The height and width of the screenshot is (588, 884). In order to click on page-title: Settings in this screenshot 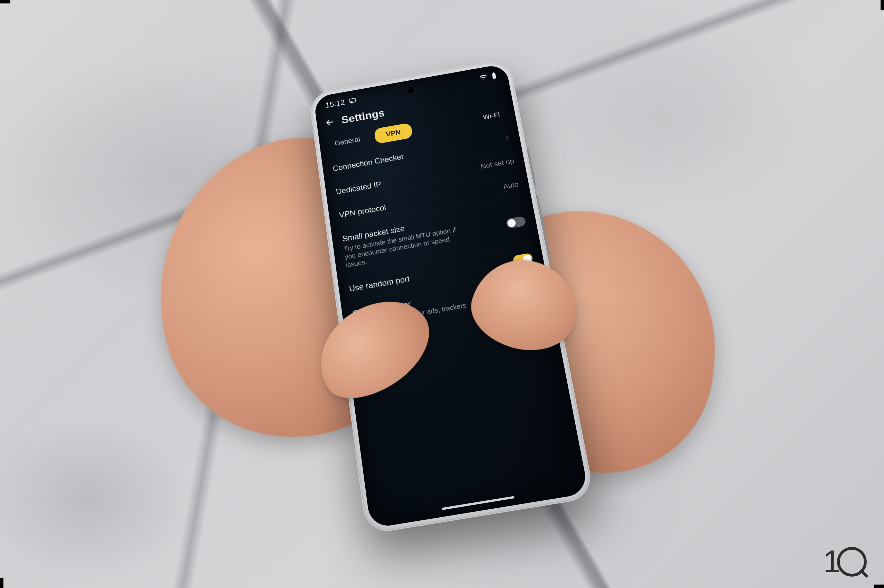, I will do `click(363, 116)`.